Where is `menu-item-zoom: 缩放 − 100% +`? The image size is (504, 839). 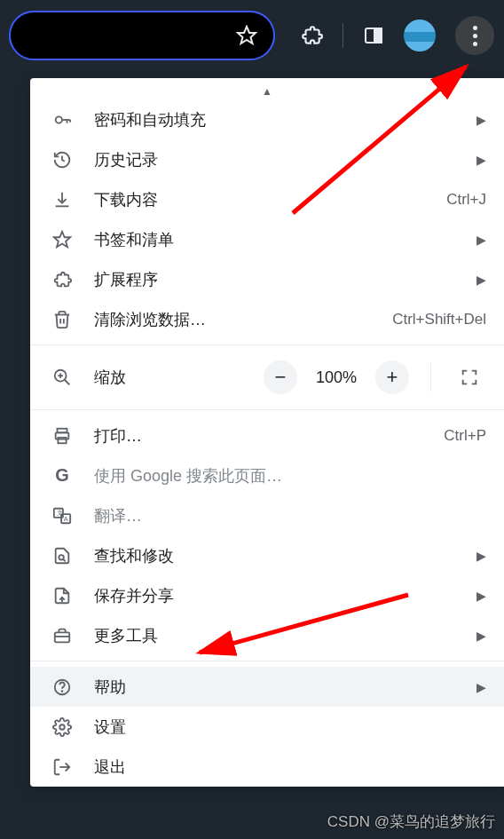
menu-item-zoom: 缩放 − 100% + is located at coordinates (267, 377).